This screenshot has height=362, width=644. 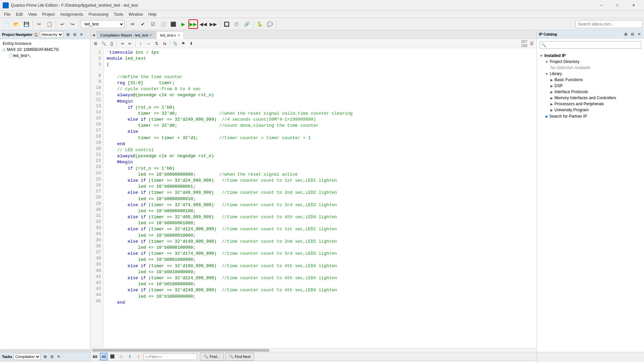 I want to click on tasks-btn1: ⊞, so click(x=45, y=357).